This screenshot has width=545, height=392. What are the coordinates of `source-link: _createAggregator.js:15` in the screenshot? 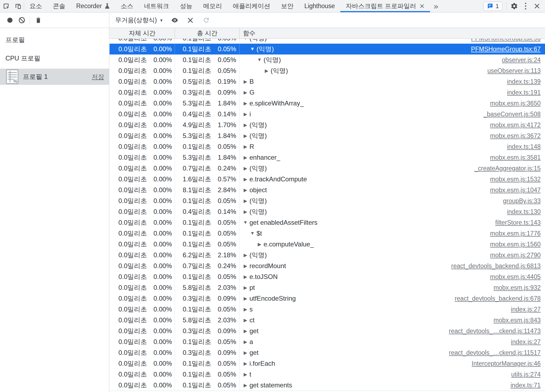 It's located at (508, 169).